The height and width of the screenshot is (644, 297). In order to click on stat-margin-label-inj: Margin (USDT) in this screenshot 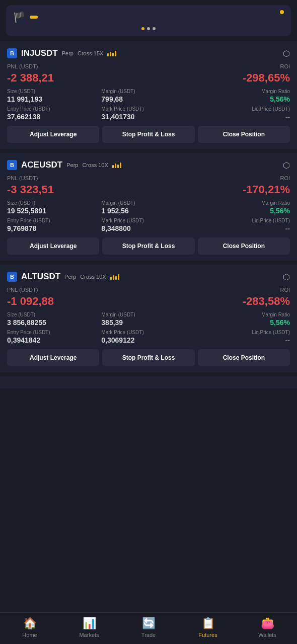, I will do `click(148, 92)`.